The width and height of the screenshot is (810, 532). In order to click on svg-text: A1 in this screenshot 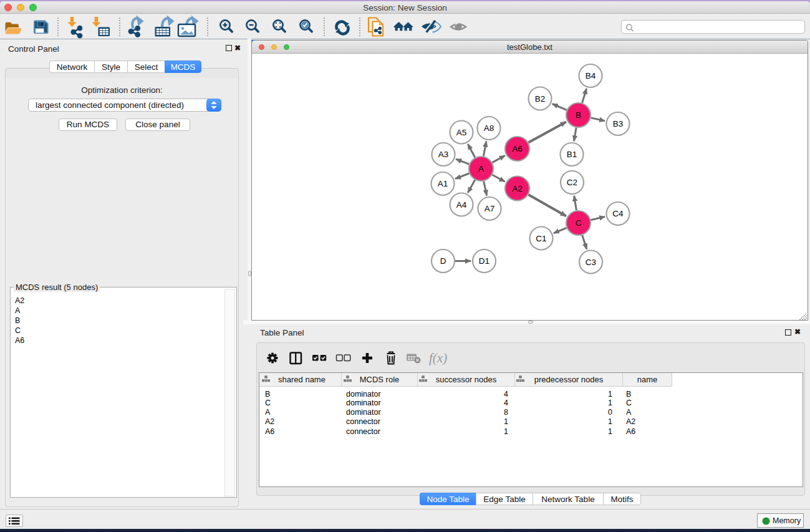, I will do `click(443, 183)`.